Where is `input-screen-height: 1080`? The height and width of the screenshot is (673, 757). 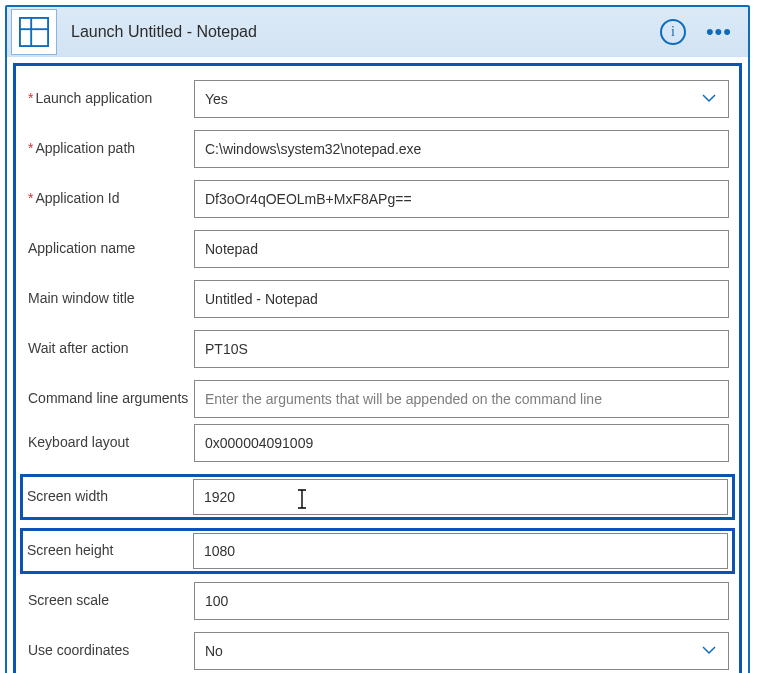
input-screen-height: 1080 is located at coordinates (460, 551).